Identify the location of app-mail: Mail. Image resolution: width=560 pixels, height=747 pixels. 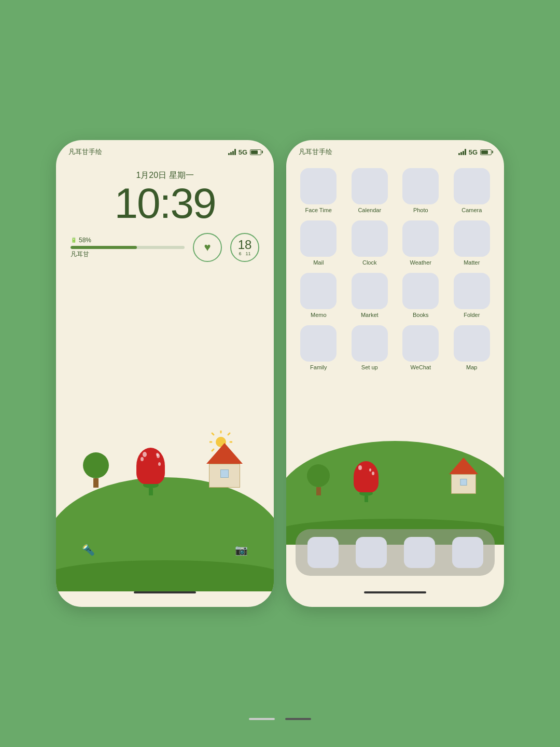
(318, 243).